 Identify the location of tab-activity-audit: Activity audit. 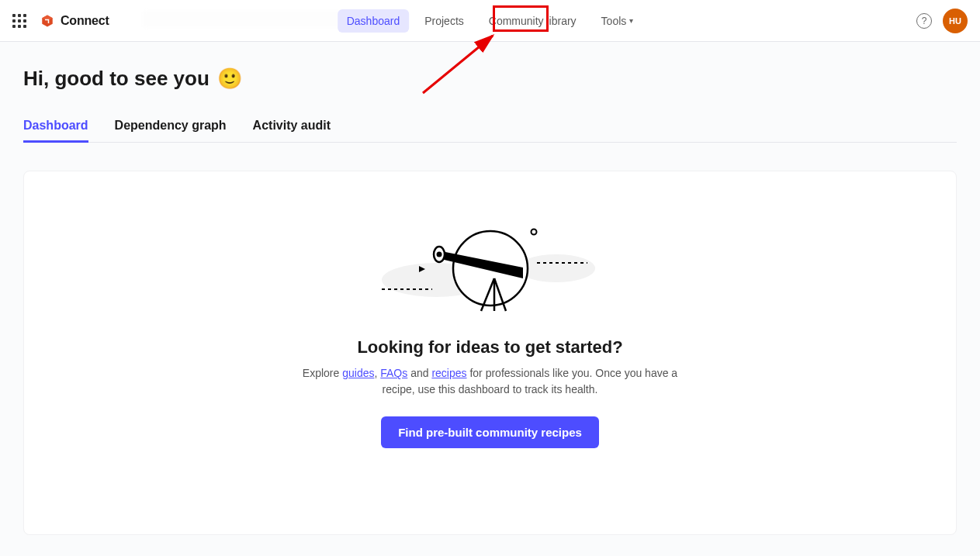
(292, 130).